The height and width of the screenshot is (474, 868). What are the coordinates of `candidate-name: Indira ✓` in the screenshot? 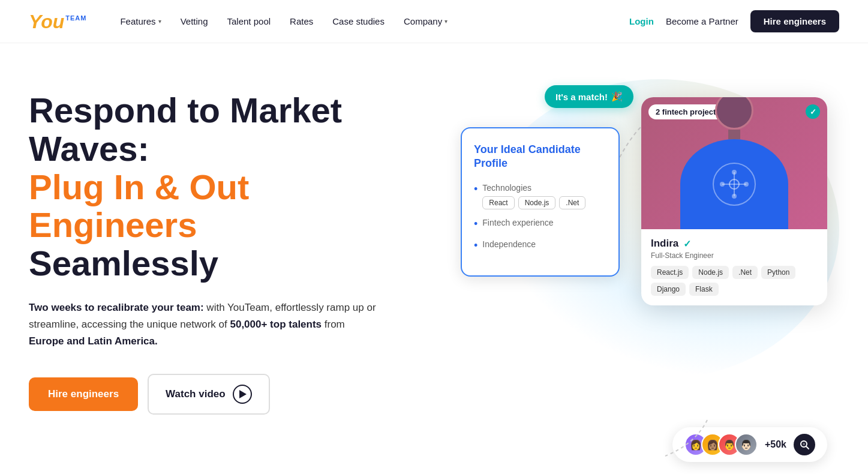 It's located at (734, 244).